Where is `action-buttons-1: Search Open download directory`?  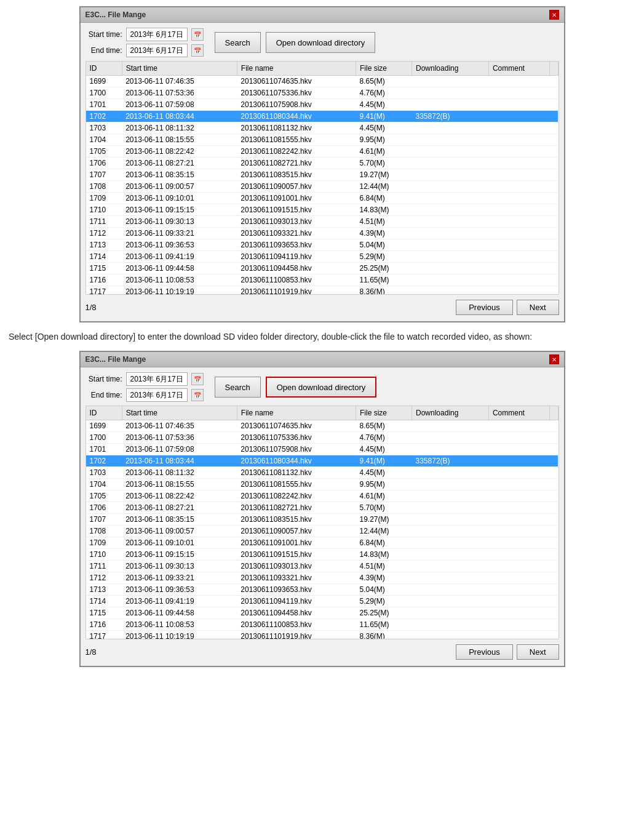
action-buttons-1: Search Open download directory is located at coordinates (295, 42).